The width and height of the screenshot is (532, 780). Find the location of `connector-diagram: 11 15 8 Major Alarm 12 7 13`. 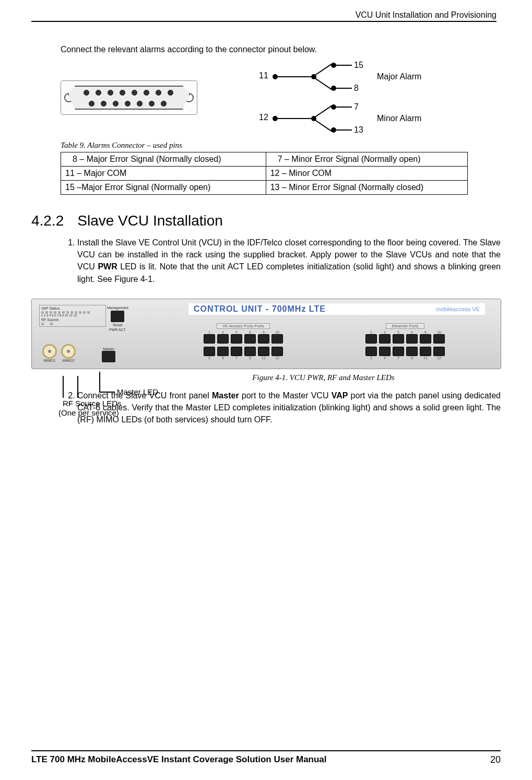

connector-diagram: 11 15 8 Major Alarm 12 7 13 is located at coordinates (281, 98).